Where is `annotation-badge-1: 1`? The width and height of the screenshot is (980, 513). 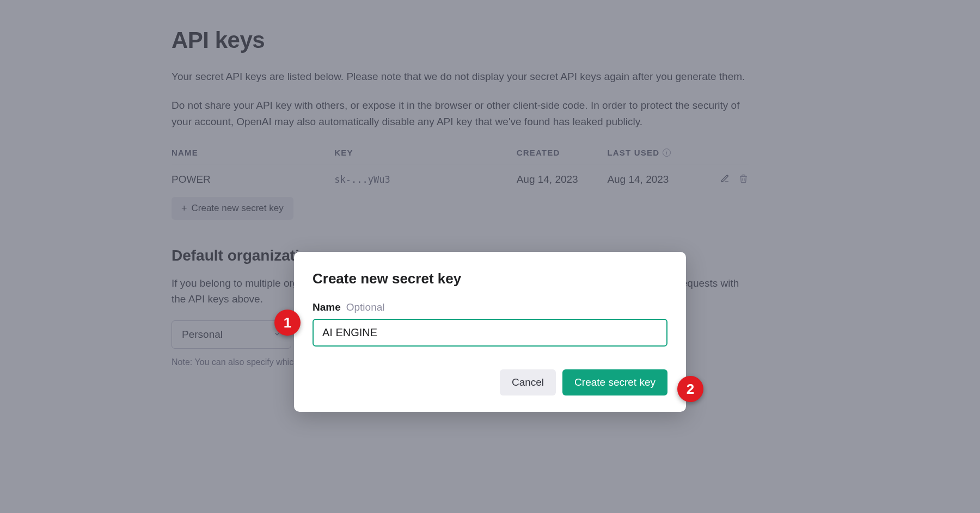
annotation-badge-1: 1 is located at coordinates (287, 323).